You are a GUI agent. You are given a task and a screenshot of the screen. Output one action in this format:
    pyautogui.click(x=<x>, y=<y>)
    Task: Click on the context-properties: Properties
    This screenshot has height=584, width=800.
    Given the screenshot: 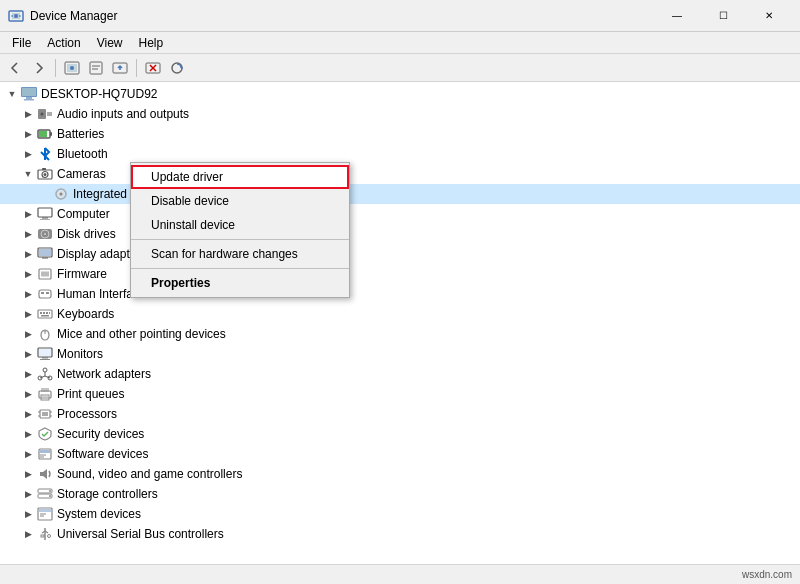 What is the action you would take?
    pyautogui.click(x=240, y=283)
    